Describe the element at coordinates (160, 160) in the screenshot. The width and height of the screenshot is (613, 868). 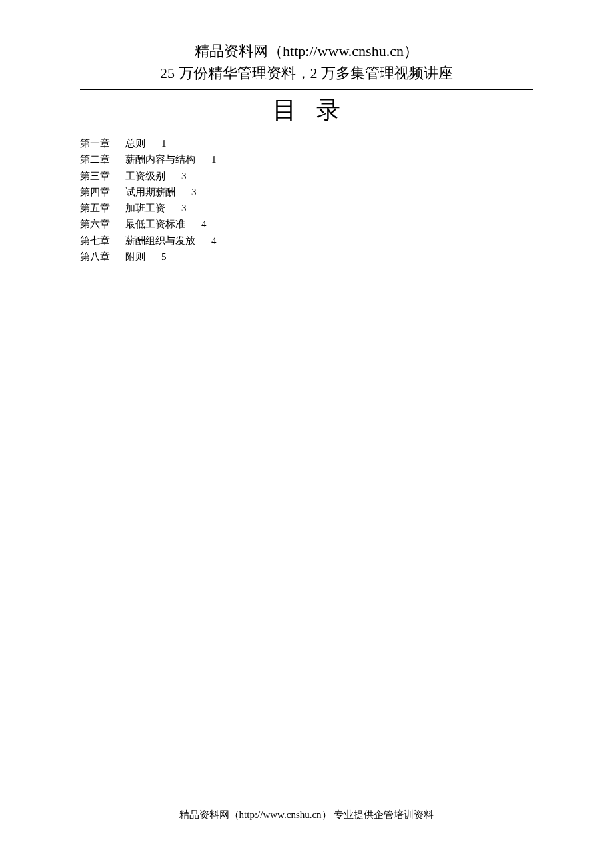
I see `toc-name: 薪酬内容与结构` at that location.